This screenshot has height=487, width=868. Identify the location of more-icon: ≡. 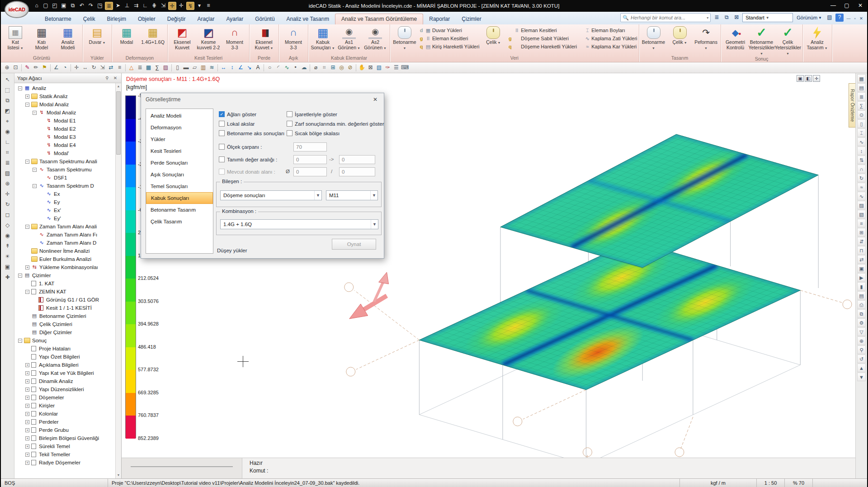
(208, 6).